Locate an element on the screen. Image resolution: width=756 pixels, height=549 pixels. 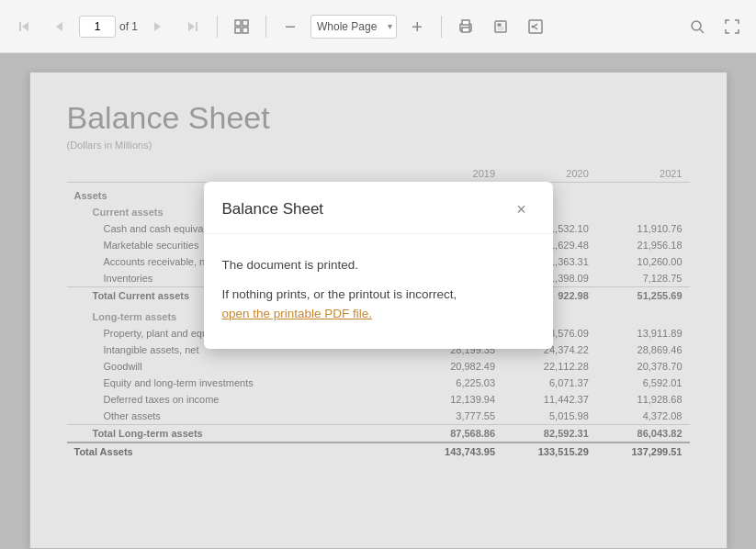
dialog-message: The document is printed. is located at coordinates (378, 265).